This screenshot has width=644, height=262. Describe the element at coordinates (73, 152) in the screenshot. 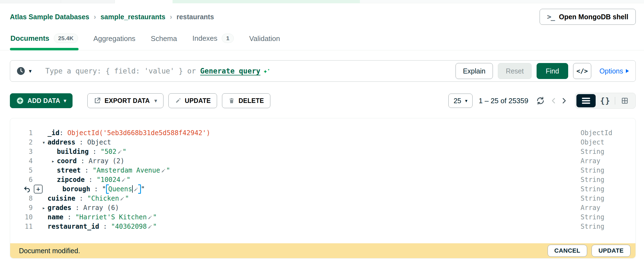

I see `field-name: building` at that location.